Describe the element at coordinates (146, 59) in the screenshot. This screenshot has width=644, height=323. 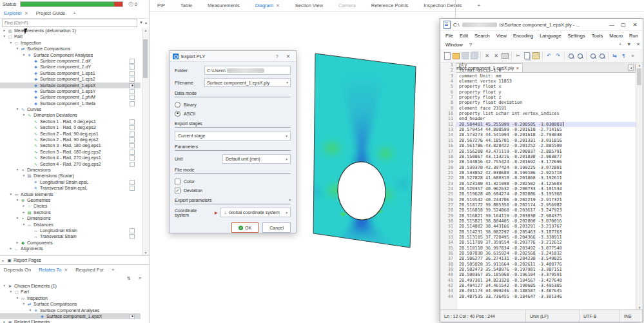
I see `tree-scroll-thumb` at that location.